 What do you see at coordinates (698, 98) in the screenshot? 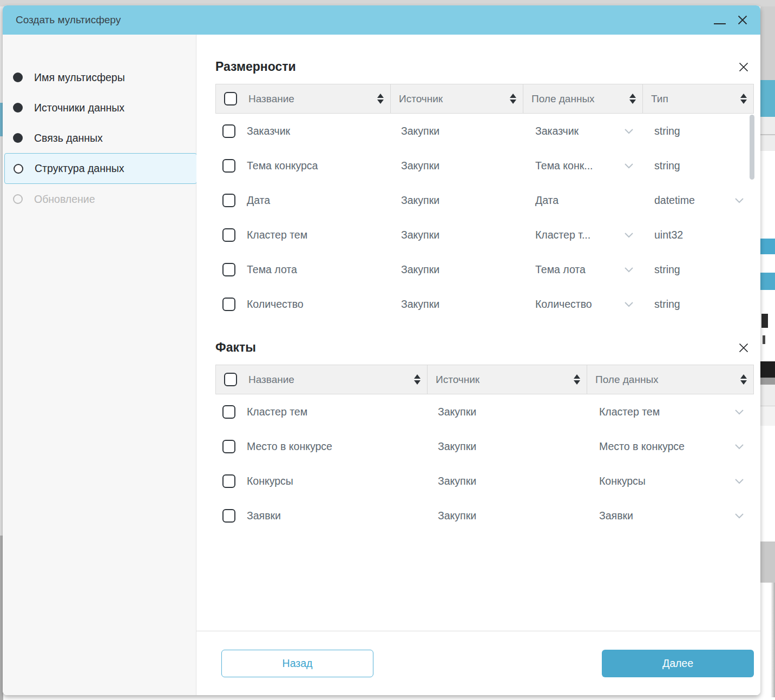
I see `header-cell-type: Тип` at bounding box center [698, 98].